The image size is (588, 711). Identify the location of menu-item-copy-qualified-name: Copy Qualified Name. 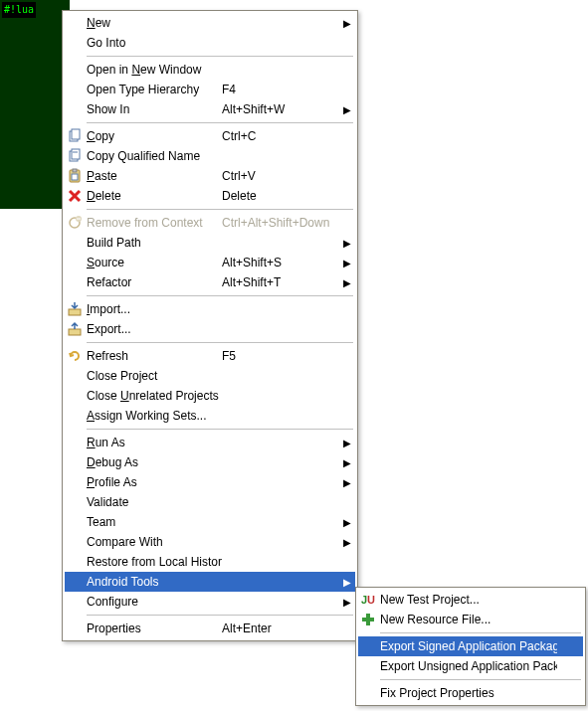
(210, 156).